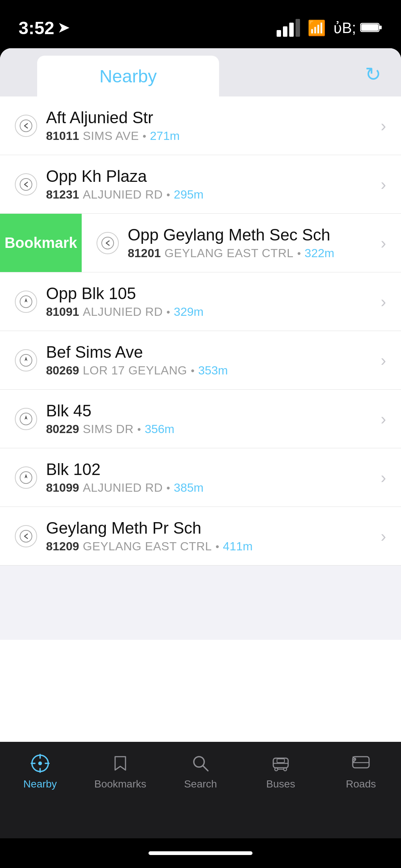 This screenshot has height=868, width=401. Describe the element at coordinates (200, 763) in the screenshot. I see `search-tab-icon` at that location.